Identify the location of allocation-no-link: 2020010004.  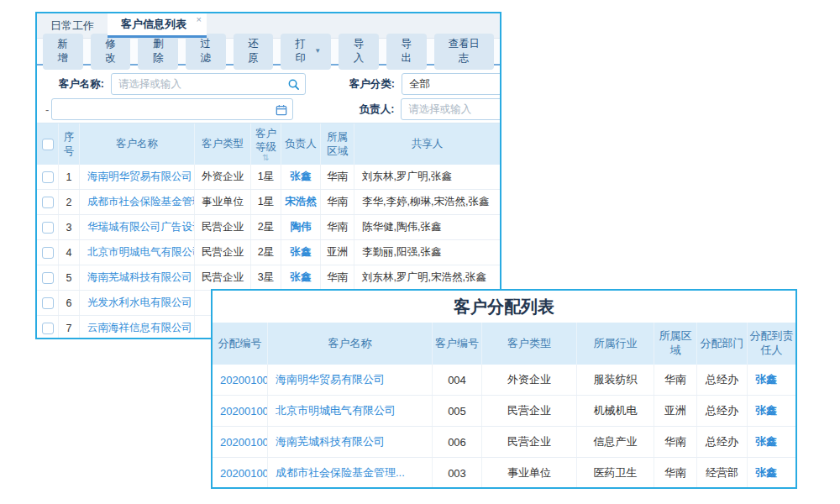
(240, 442).